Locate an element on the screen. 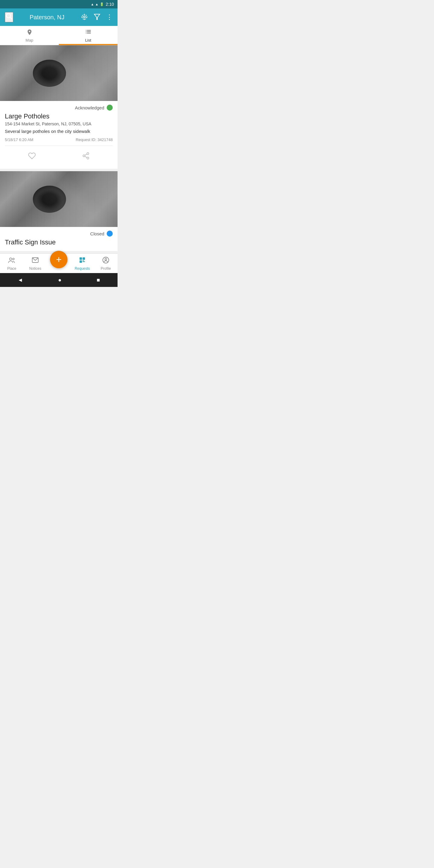 This screenshot has width=434, height=868. share-button is located at coordinates (86, 157).